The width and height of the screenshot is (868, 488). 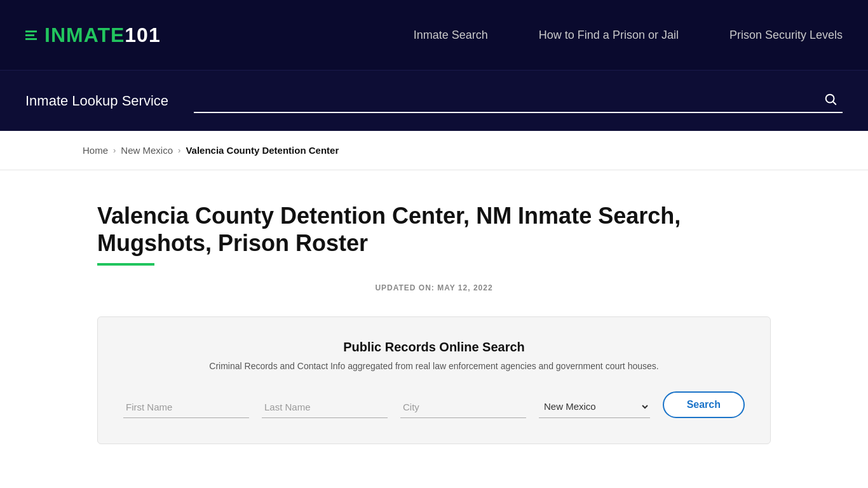 I want to click on nav-inmate-search: Inmate Search, so click(x=451, y=35).